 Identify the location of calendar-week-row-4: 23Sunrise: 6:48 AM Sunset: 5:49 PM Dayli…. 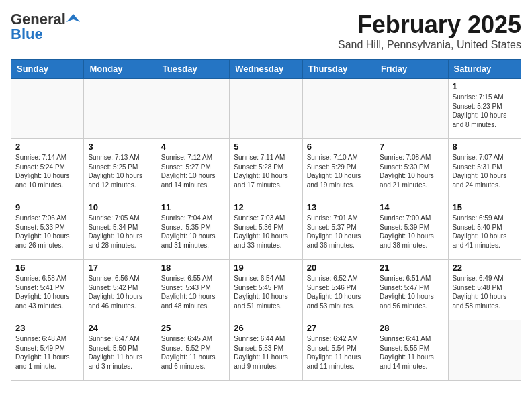
(266, 351).